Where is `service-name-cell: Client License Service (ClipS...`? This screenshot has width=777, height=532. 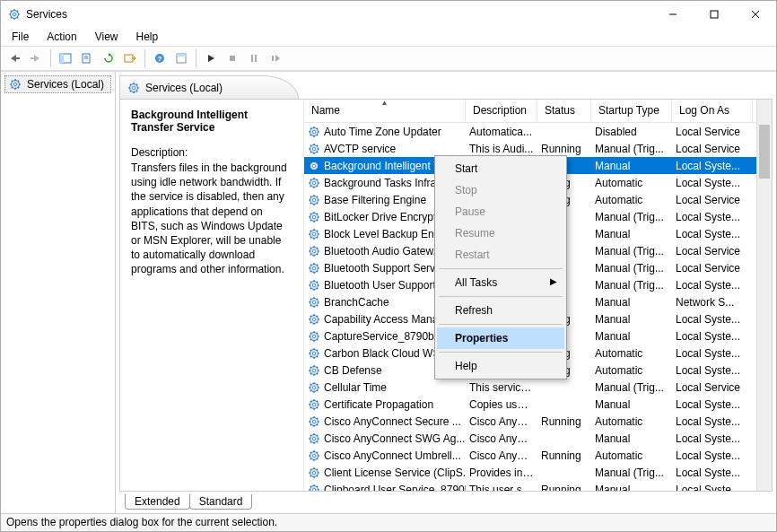 service-name-cell: Client License Service (ClipS... is located at coordinates (395, 473).